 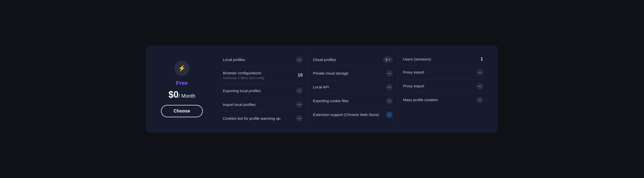 What do you see at coordinates (348, 114) in the screenshot?
I see `feature-label: Extension support (Chrome Web Store)` at bounding box center [348, 114].